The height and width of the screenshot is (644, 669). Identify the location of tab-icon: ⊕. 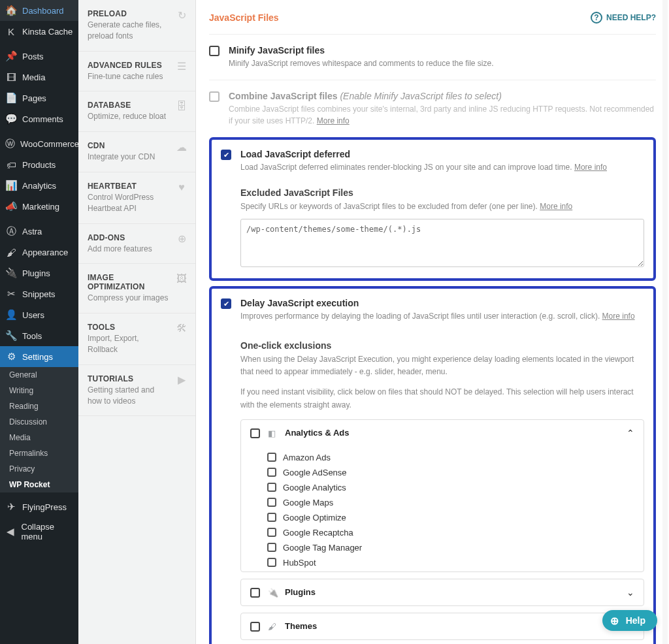
(182, 239).